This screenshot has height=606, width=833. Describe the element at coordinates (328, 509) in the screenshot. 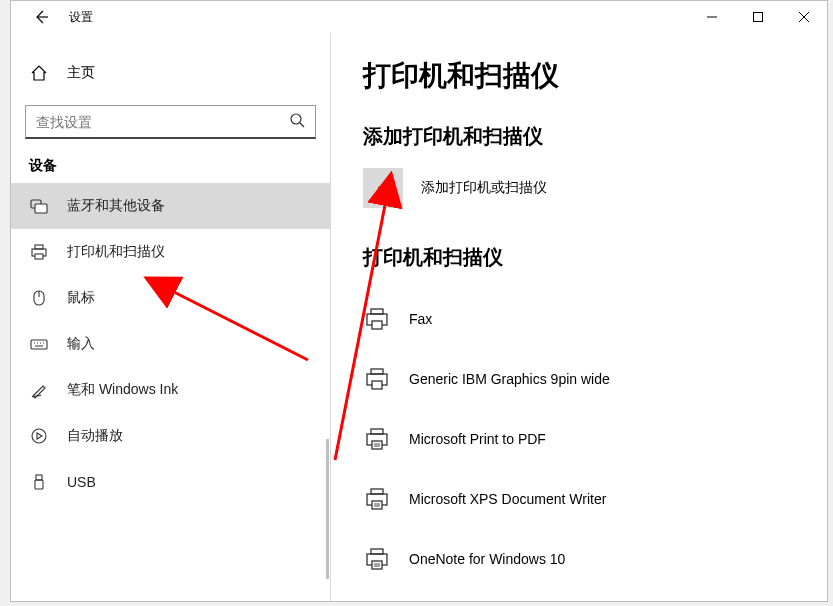

I see `sidebar-scrollbar` at that location.